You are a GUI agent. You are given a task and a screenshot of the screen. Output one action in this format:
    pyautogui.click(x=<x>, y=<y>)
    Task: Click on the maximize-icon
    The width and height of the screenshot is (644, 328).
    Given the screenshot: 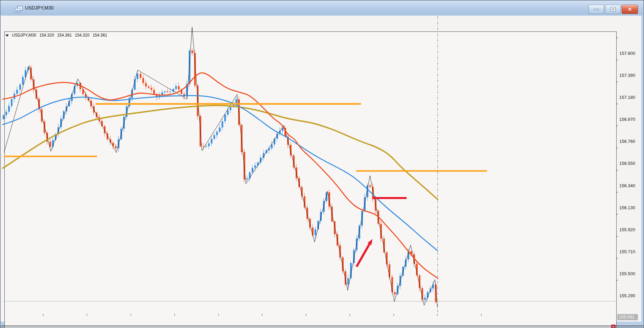 What is the action you would take?
    pyautogui.click(x=613, y=9)
    